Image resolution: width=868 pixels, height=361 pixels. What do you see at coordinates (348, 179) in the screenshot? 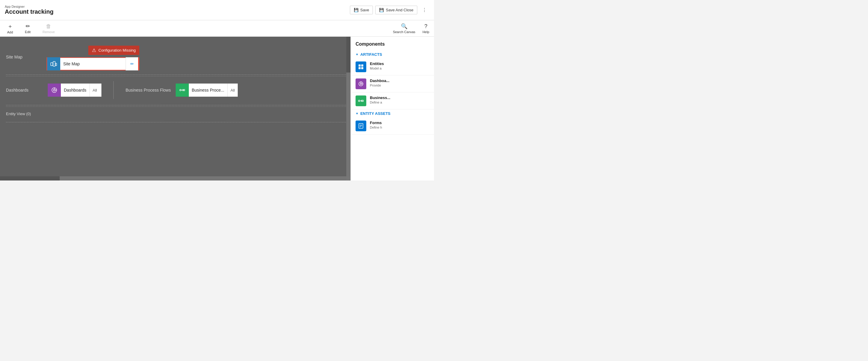
I see `scrollbar-corner` at bounding box center [348, 179].